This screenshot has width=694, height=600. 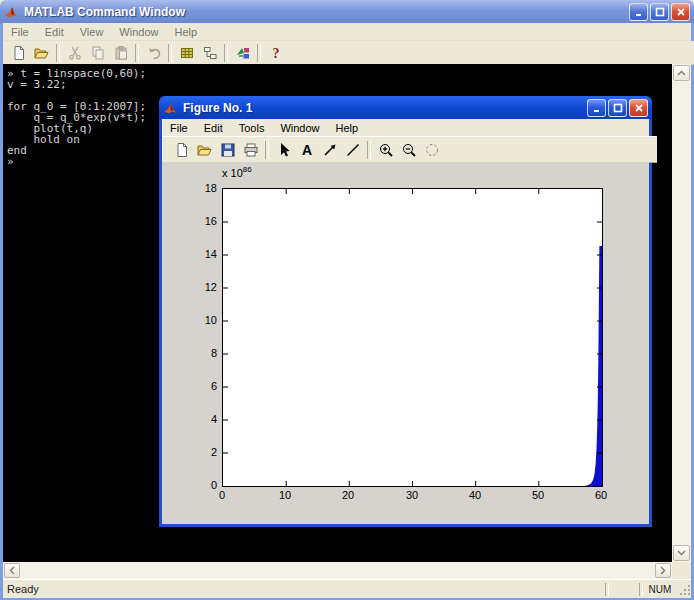 What do you see at coordinates (684, 589) in the screenshot?
I see `resize-grip` at bounding box center [684, 589].